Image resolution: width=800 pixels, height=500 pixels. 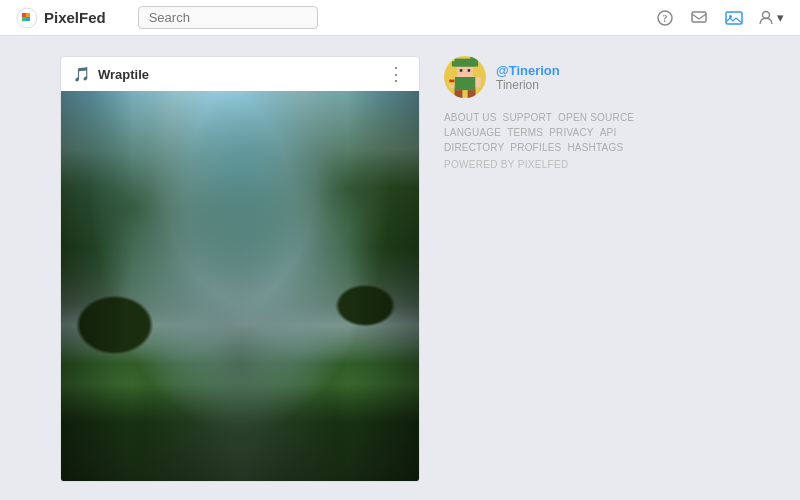 What do you see at coordinates (228, 18) in the screenshot?
I see `search-bar` at bounding box center [228, 18].